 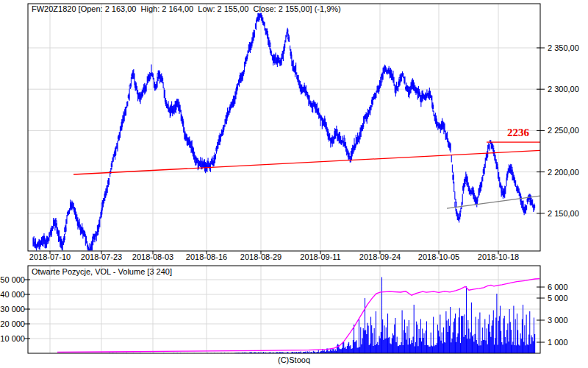 What do you see at coordinates (12, 339) in the screenshot?
I see `open-interest-axis-label: 10 000` at bounding box center [12, 339].